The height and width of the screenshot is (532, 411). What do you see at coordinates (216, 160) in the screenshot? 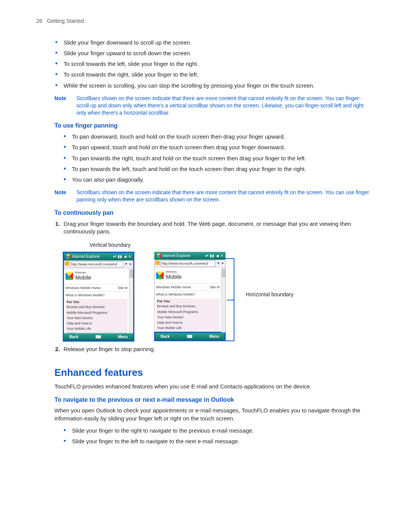
I see `pan-bullets: To pan downward, touch and hold on the t…` at bounding box center [216, 160].